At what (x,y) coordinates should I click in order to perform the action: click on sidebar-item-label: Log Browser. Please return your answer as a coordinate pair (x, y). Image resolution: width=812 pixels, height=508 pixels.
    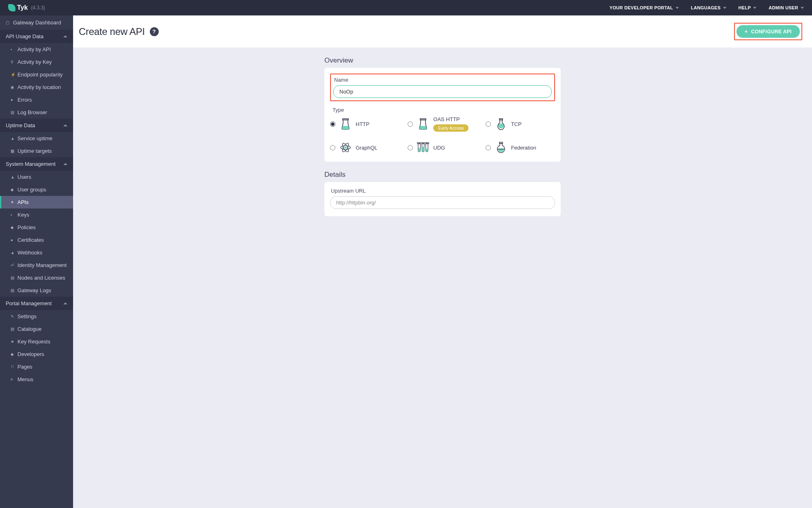
    Looking at the image, I should click on (32, 112).